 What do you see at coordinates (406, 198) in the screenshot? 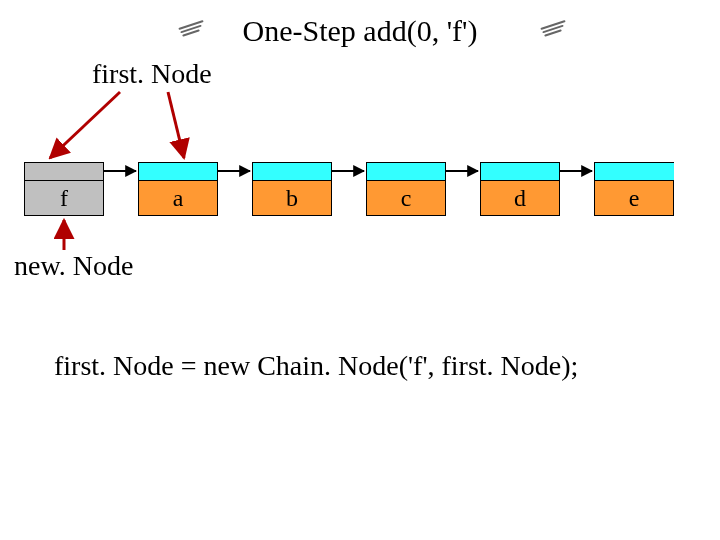
I see `node-c: c` at bounding box center [406, 198].